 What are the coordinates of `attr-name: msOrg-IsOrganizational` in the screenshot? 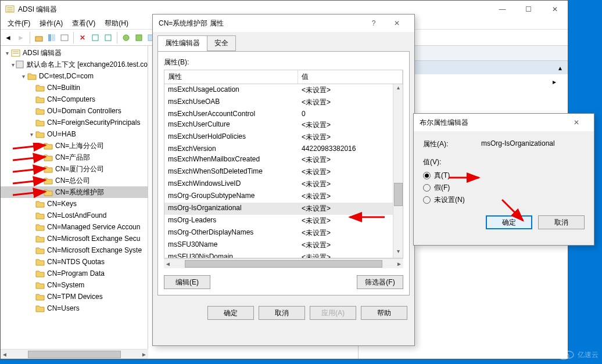 It's located at (231, 209).